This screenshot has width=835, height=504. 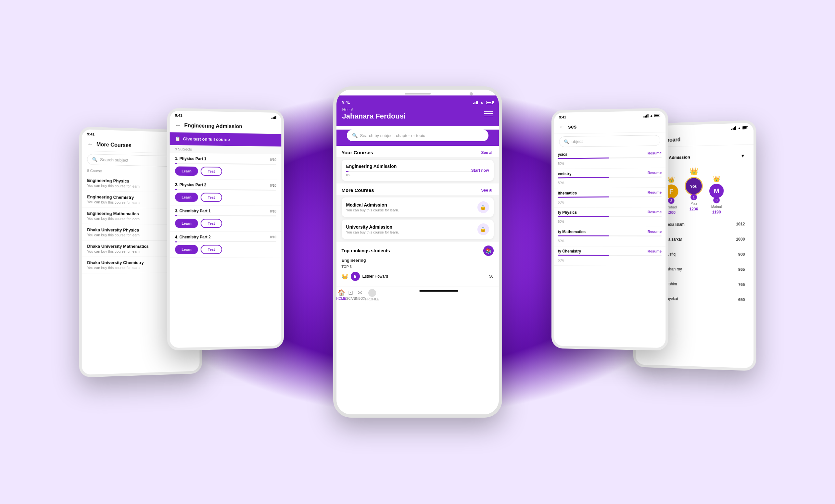 What do you see at coordinates (418, 216) in the screenshot?
I see `center-content: Your Courses See all Engineering Admissi…` at bounding box center [418, 216].